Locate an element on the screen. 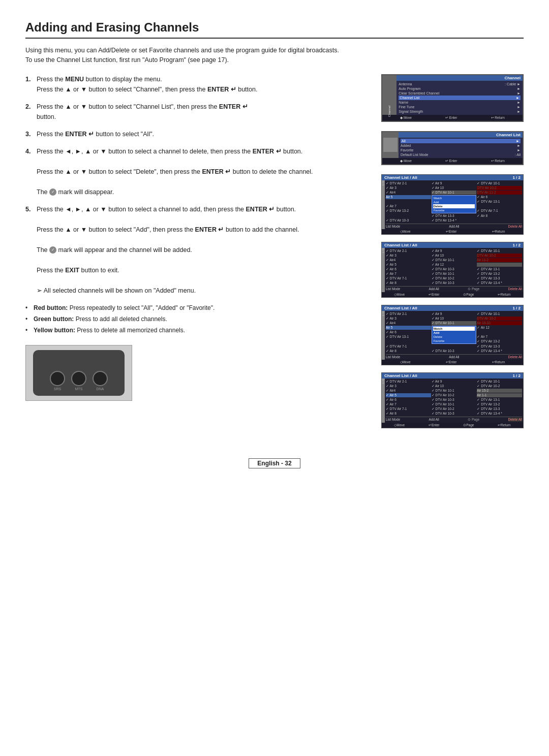 Image resolution: width=549 pixels, height=756 pixels. step-4: 4. Press the ◄, ►, ▲ or ▼ button to sele… is located at coordinates (198, 172).